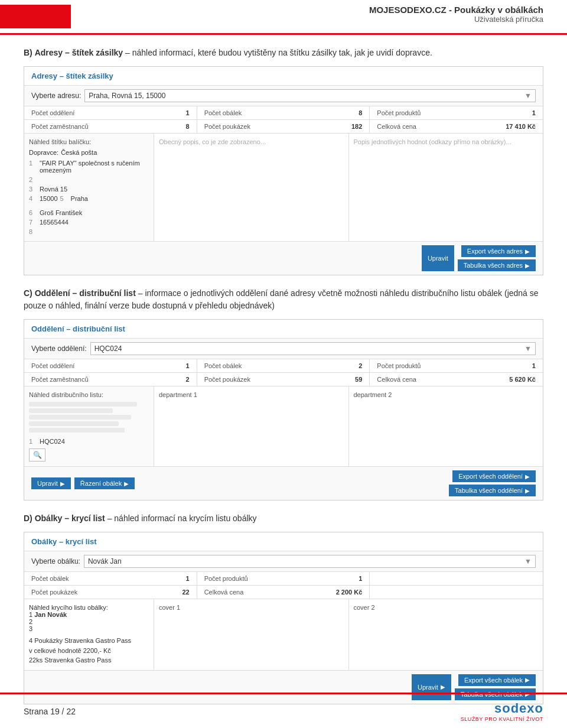  What do you see at coordinates (79, 152) in the screenshot?
I see `delivery-value: Česká pošta` at bounding box center [79, 152].